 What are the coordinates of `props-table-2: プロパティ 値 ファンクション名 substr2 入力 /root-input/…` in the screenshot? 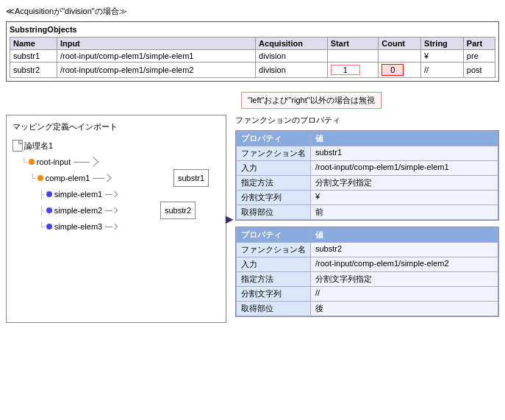 It's located at (368, 272).